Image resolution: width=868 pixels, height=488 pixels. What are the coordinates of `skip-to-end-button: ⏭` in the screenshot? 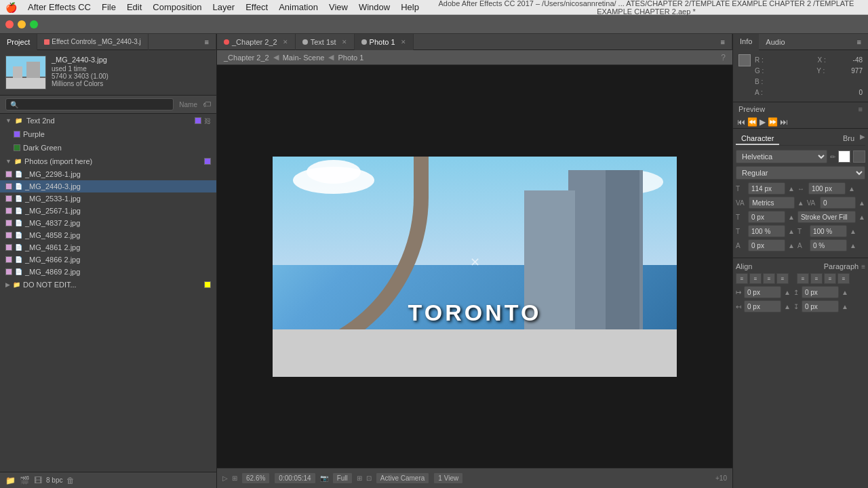 It's located at (784, 122).